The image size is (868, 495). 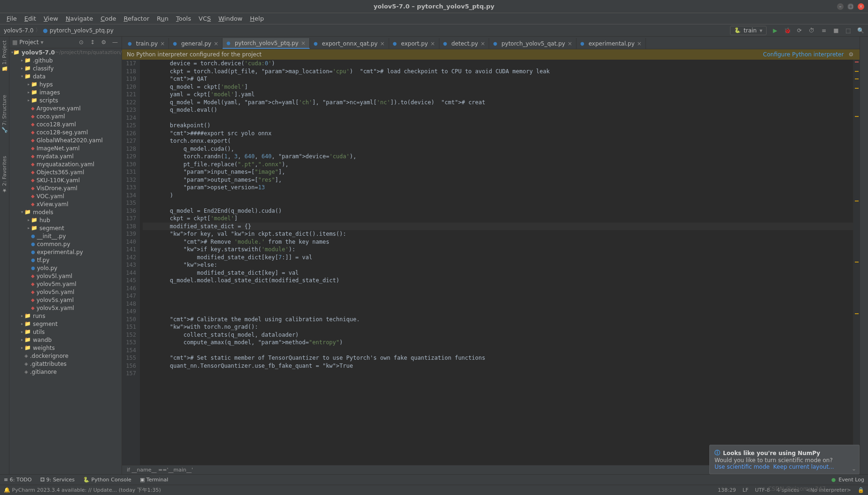 What do you see at coordinates (66, 364) in the screenshot?
I see `tree-item: ◈.gitattributes` at bounding box center [66, 364].